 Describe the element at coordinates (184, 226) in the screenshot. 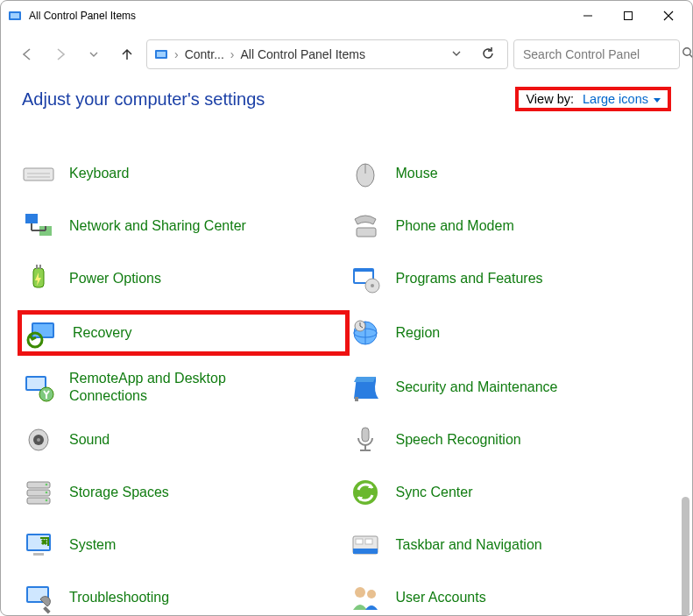

I see `control-panel-item: Network and Sharing Center` at that location.